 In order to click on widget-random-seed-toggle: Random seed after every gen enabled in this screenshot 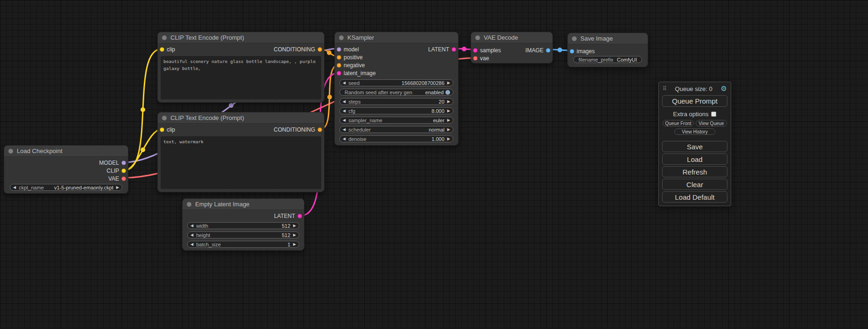, I will do `click(396, 92)`.